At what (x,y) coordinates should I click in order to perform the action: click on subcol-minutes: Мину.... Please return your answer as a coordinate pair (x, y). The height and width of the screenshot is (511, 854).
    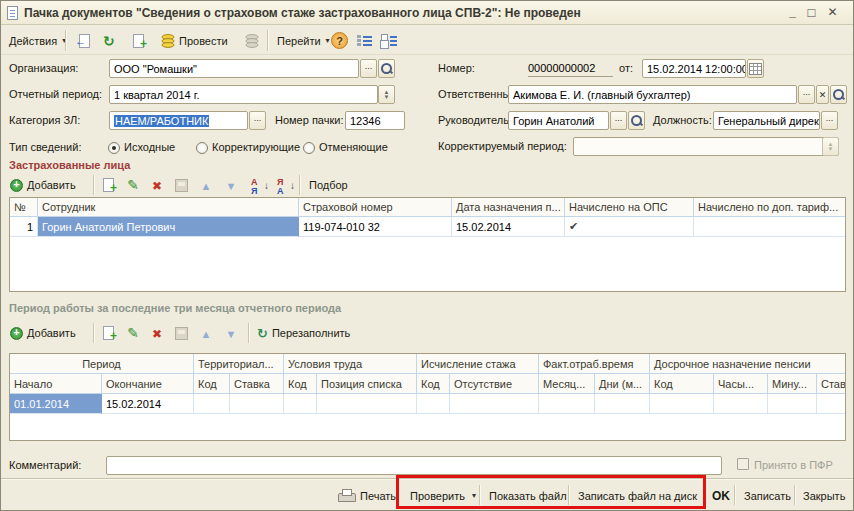
    Looking at the image, I should click on (792, 384).